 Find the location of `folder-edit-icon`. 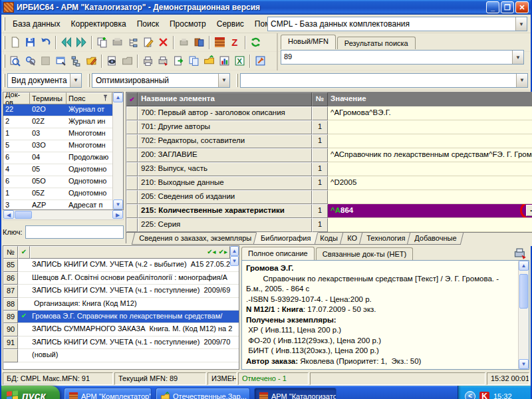

folder-edit-icon is located at coordinates (92, 61).